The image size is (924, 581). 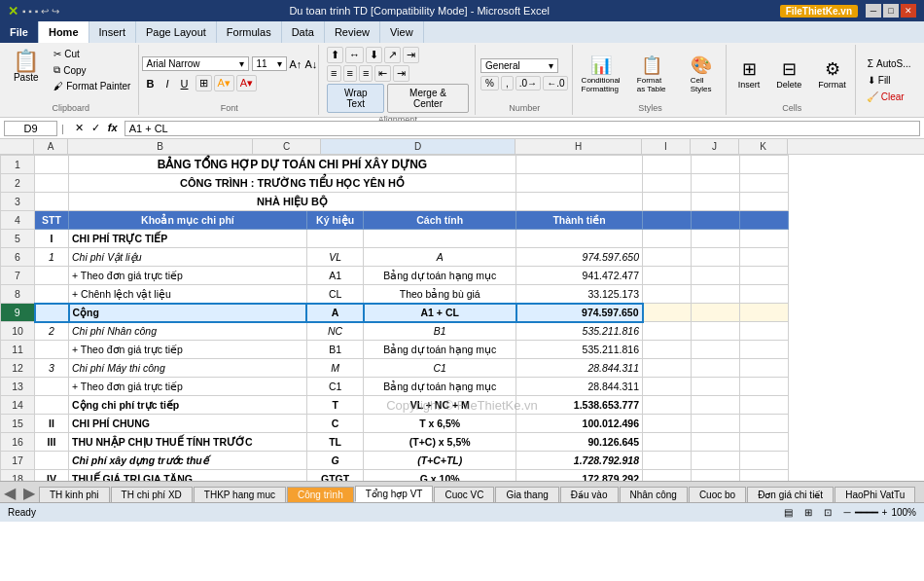 I want to click on cell-12-khoan: Chi phí Máy thi công, so click(x=189, y=368).